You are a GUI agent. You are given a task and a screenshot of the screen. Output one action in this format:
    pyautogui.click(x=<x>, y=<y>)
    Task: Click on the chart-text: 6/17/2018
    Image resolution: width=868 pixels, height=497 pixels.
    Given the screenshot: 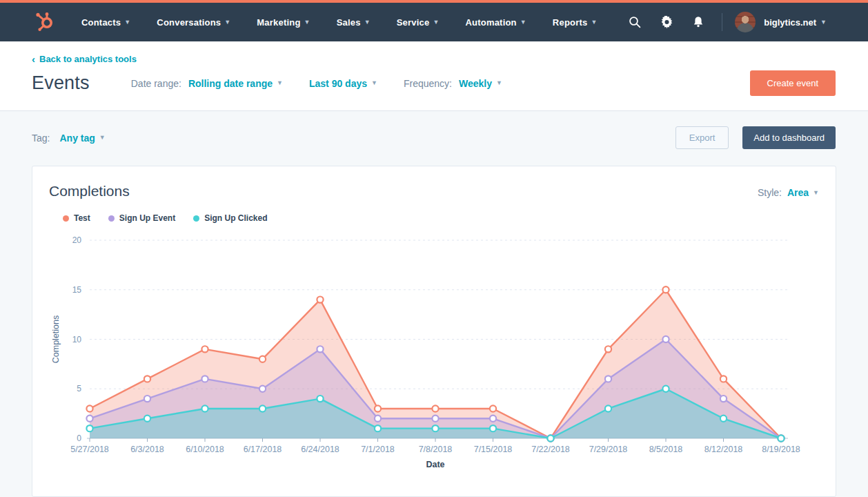 What is the action you would take?
    pyautogui.click(x=263, y=449)
    